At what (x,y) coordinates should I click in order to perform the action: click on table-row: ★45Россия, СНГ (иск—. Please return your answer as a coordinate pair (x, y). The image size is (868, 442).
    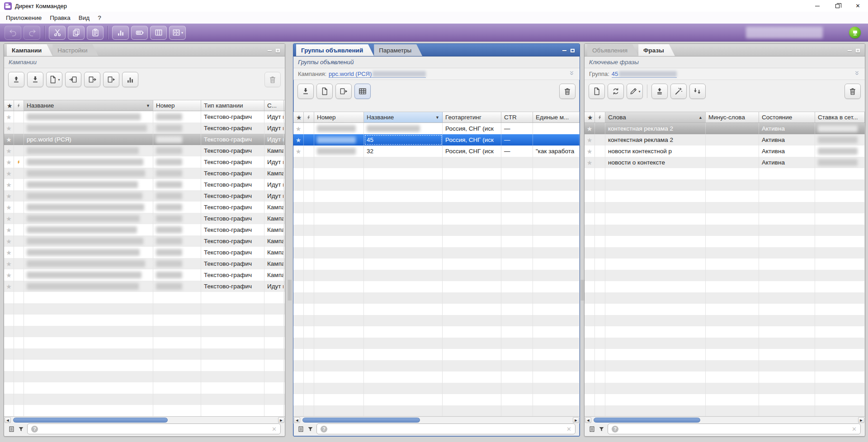
    Looking at the image, I should click on (437, 140).